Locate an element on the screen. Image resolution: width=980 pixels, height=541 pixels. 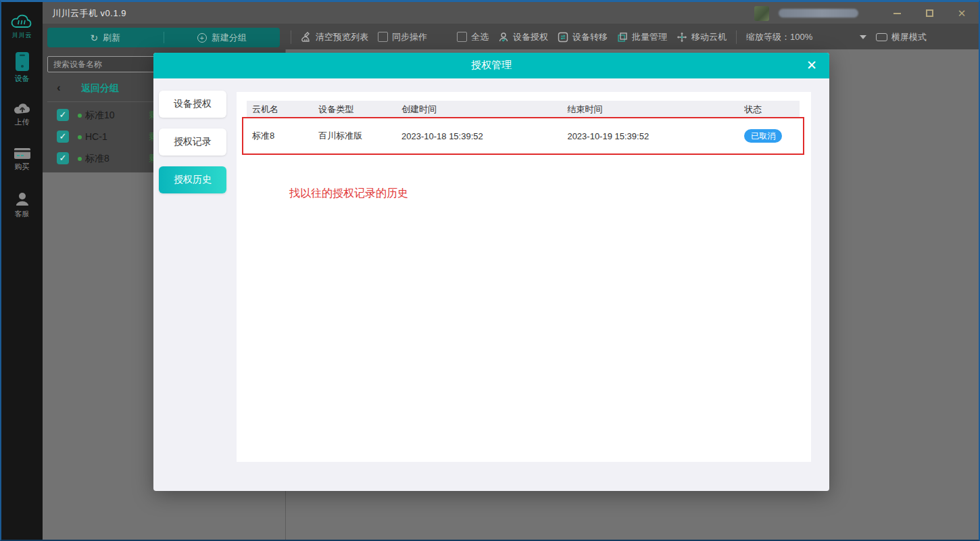
sidebar-item-label: 上传 is located at coordinates (22, 122).